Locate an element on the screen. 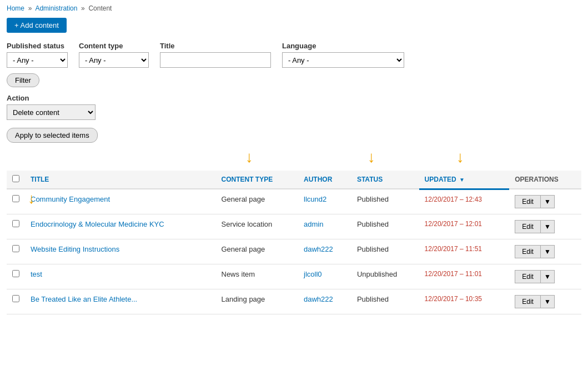 The width and height of the screenshot is (588, 365). language-label: Language is located at coordinates (343, 46).